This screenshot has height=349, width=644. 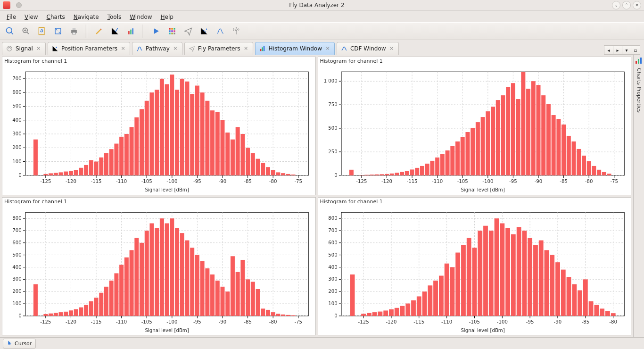 What do you see at coordinates (131, 31) in the screenshot?
I see `chart-bars-icon` at bounding box center [131, 31].